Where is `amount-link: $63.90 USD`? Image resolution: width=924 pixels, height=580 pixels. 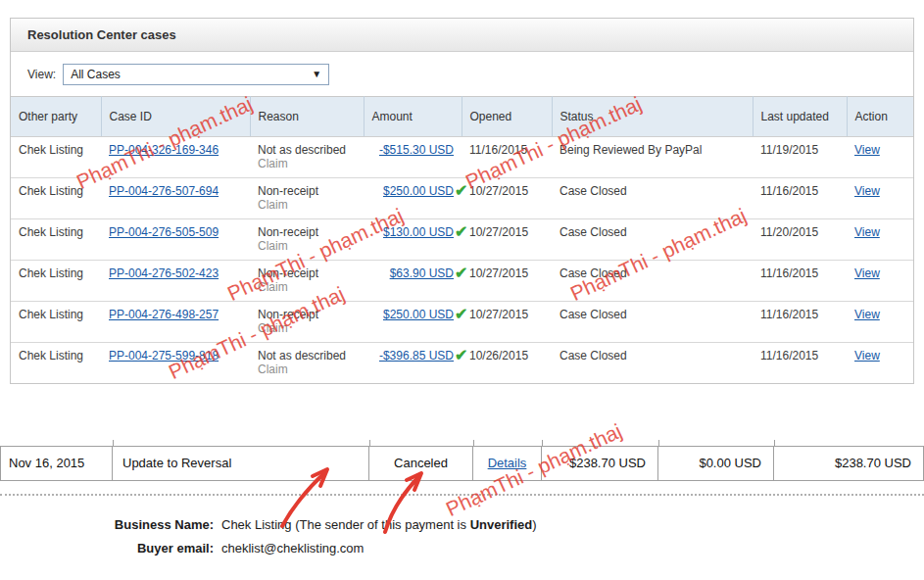
amount-link: $63.90 USD is located at coordinates (421, 273).